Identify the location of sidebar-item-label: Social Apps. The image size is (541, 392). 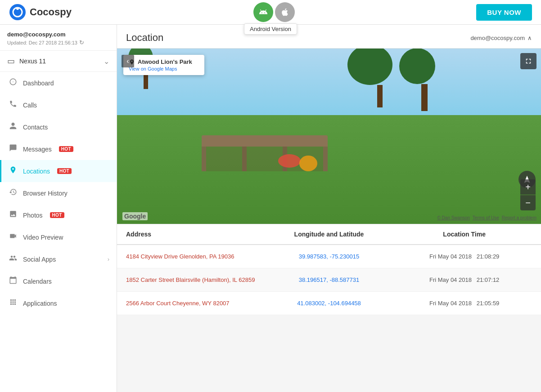
(40, 259).